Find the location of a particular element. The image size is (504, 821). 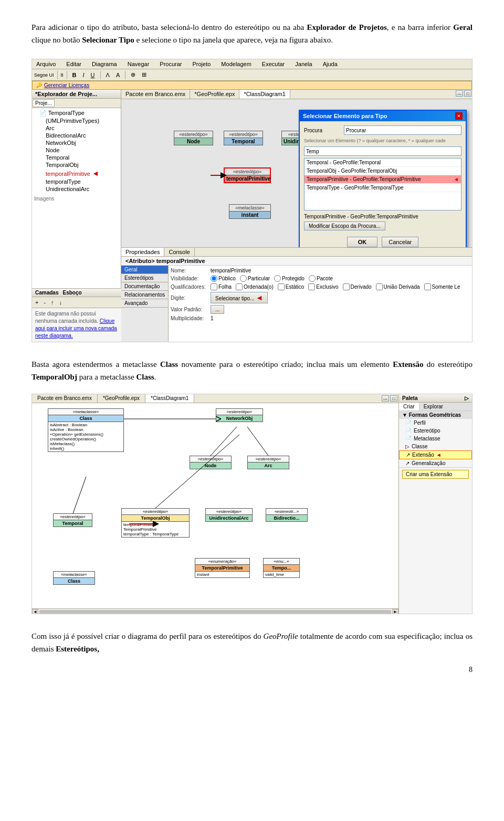

ide2-minimize-btn: — is located at coordinates (385, 398).